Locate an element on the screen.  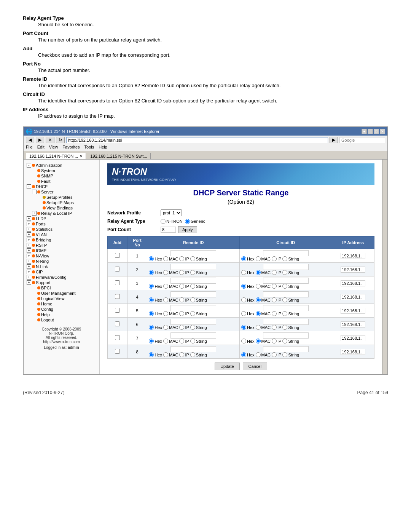
sidebar-item: Setup Profiles is located at coordinates (62, 197).